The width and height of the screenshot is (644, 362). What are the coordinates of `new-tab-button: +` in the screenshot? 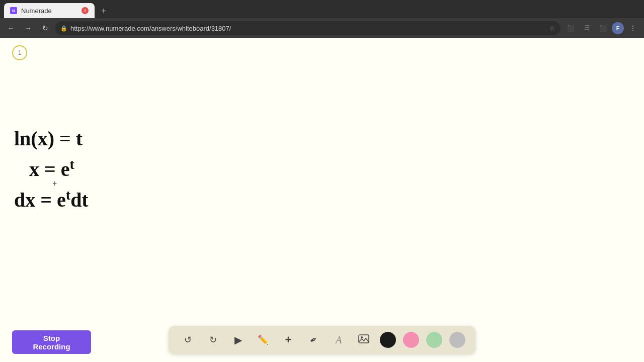 It's located at (104, 11).